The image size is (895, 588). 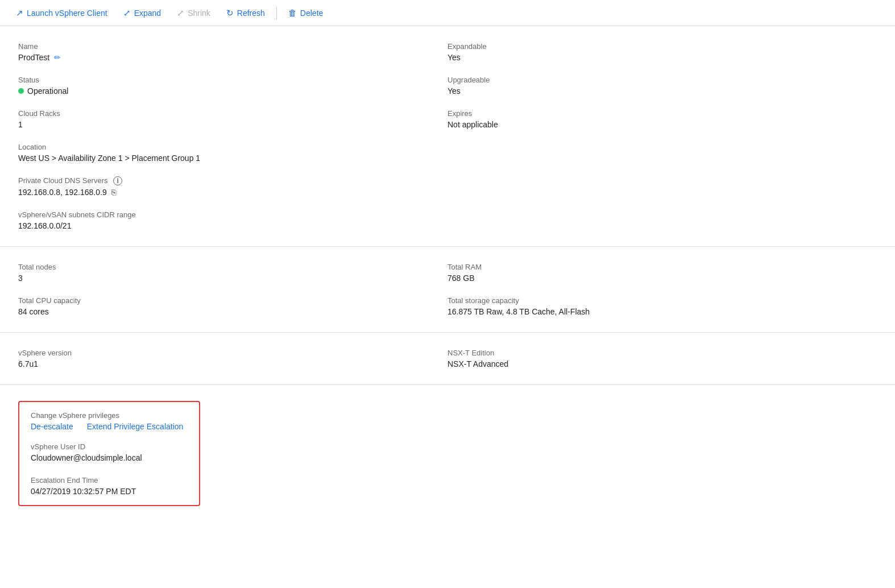 What do you see at coordinates (109, 454) in the screenshot?
I see `privilege-box: Change vSphere privileges De-escalate Ex…` at bounding box center [109, 454].